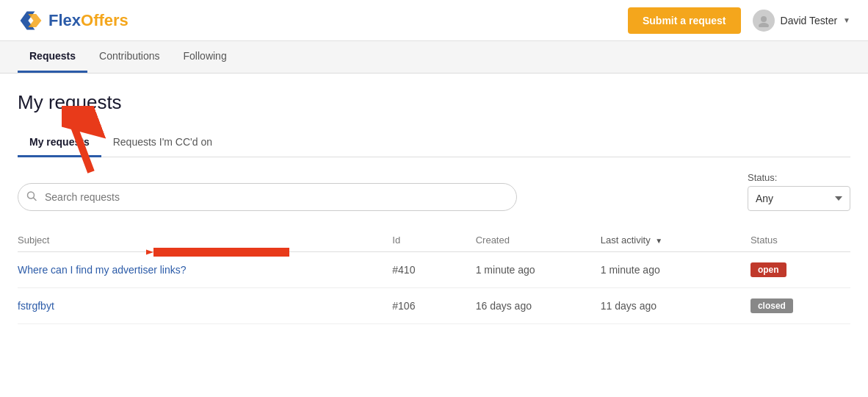 Image resolution: width=868 pixels, height=397 pixels. I want to click on cell-created-1: 1 minute ago, so click(538, 271).